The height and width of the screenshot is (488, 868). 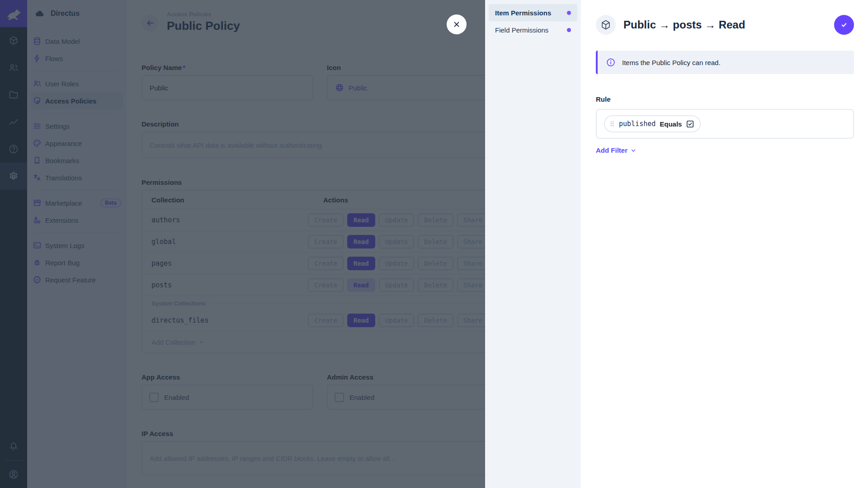 I want to click on close-drawer-button, so click(x=457, y=24).